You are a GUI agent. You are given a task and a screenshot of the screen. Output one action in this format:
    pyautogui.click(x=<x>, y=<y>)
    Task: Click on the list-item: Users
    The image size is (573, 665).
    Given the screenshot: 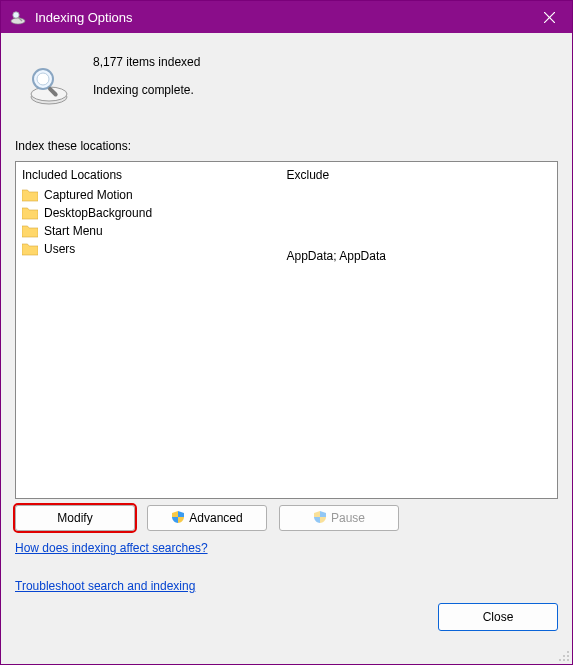 What is the action you would take?
    pyautogui.click(x=154, y=249)
    